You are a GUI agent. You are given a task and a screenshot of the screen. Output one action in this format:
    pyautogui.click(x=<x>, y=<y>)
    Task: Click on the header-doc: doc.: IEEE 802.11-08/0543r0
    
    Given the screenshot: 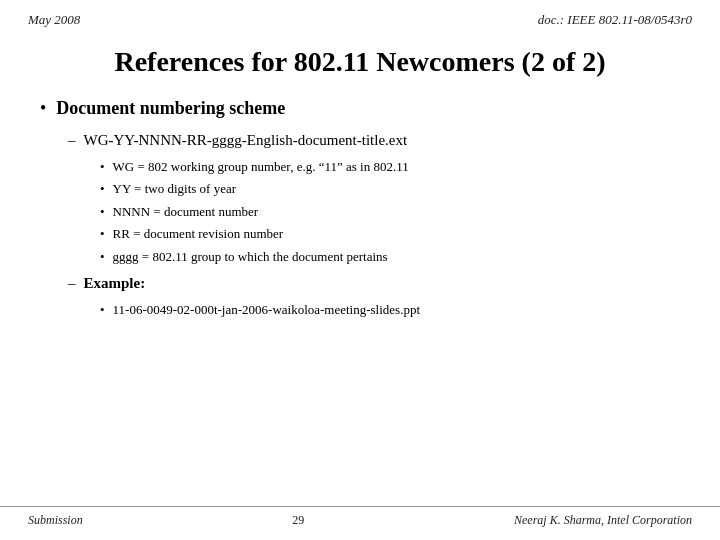 What is the action you would take?
    pyautogui.click(x=615, y=20)
    